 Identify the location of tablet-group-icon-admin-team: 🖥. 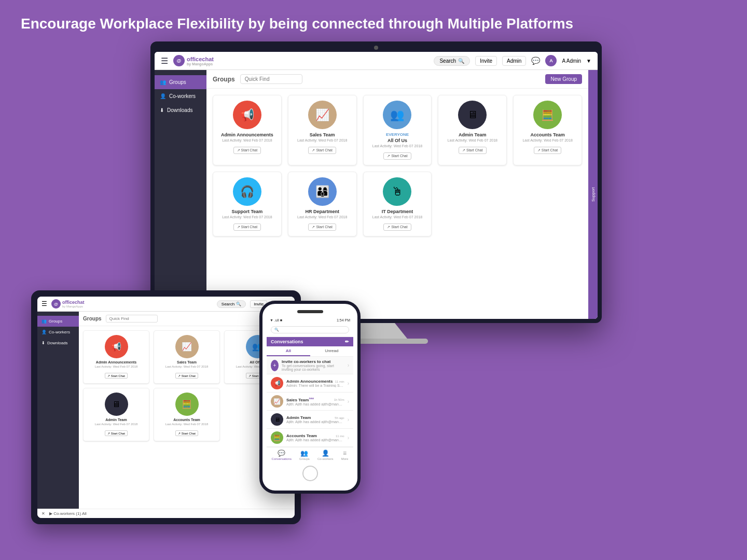
(116, 404).